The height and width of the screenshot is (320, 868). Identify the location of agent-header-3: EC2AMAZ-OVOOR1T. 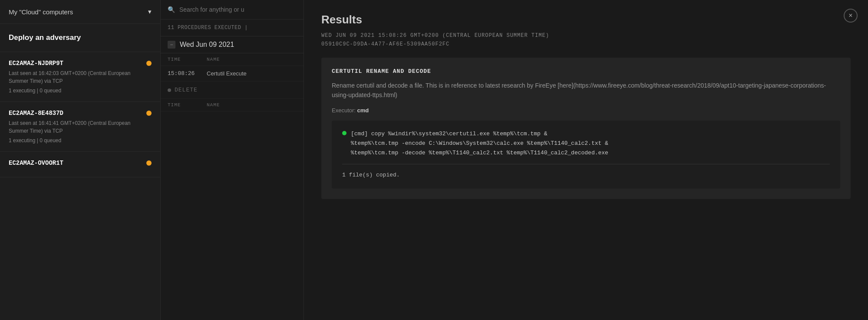
(80, 163).